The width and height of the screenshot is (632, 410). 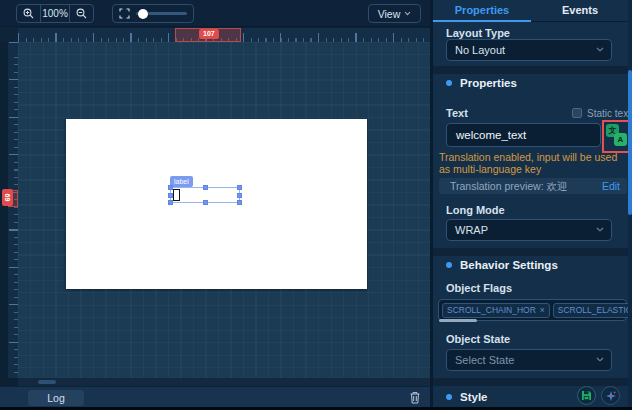 I want to click on panel-scrollbar, so click(x=630, y=204).